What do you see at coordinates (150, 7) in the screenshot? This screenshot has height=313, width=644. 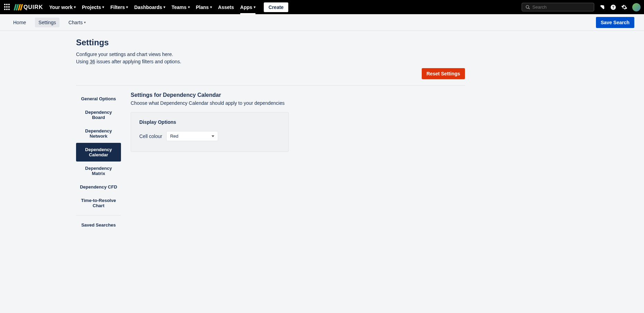 I see `nav-dashboards: Dashboards▾` at bounding box center [150, 7].